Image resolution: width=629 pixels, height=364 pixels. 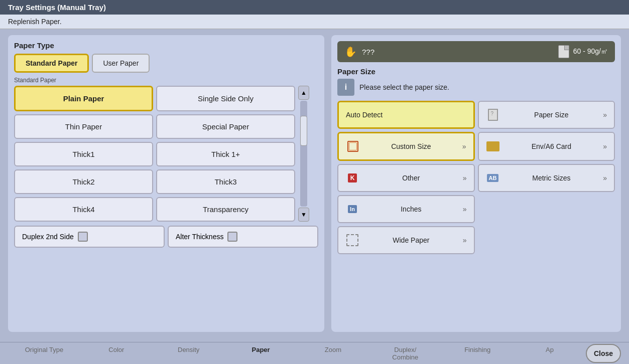 I want to click on bottom-checkbox-row: Duplex 2nd Side Alter Thickness, so click(x=166, y=237).